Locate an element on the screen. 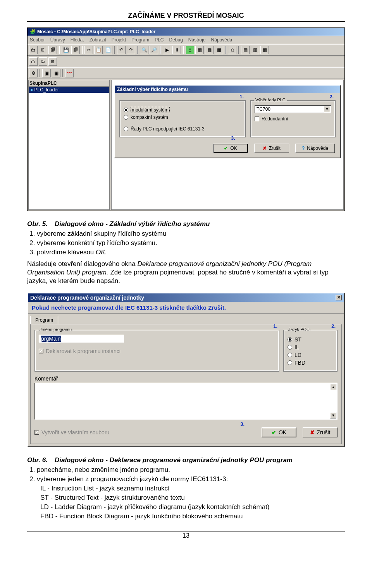  toolbar-button: ✂ is located at coordinates (89, 50).